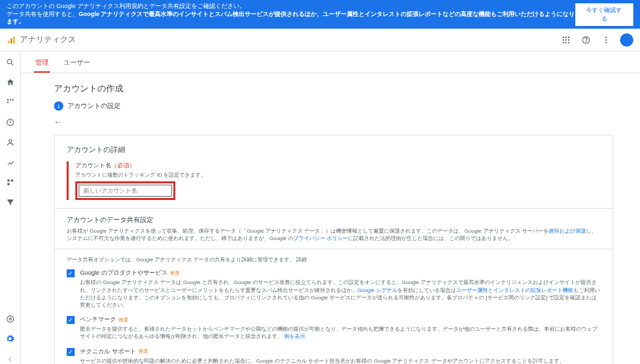 This screenshot has height=364, width=640. I want to click on behavior-icon, so click(10, 182).